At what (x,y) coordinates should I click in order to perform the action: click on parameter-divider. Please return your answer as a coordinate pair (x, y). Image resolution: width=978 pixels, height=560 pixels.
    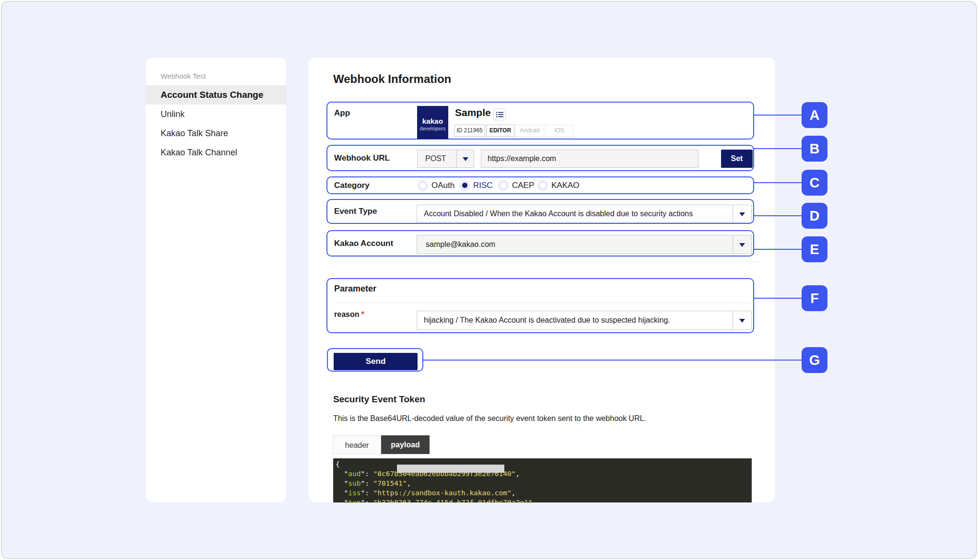
    Looking at the image, I should click on (543, 303).